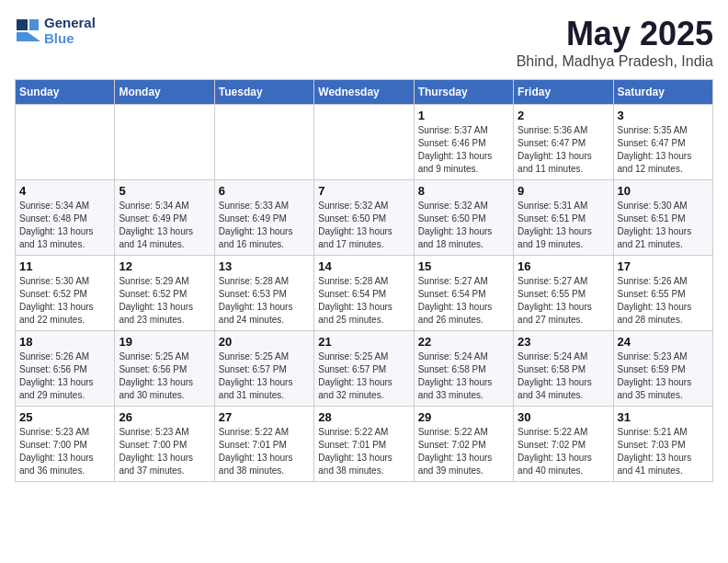 This screenshot has width=728, height=563. What do you see at coordinates (165, 369) in the screenshot?
I see `calendar-cell: 19Sunrise: 5:25 AMSunset: 6:56 PMDayligh…` at bounding box center [165, 369].